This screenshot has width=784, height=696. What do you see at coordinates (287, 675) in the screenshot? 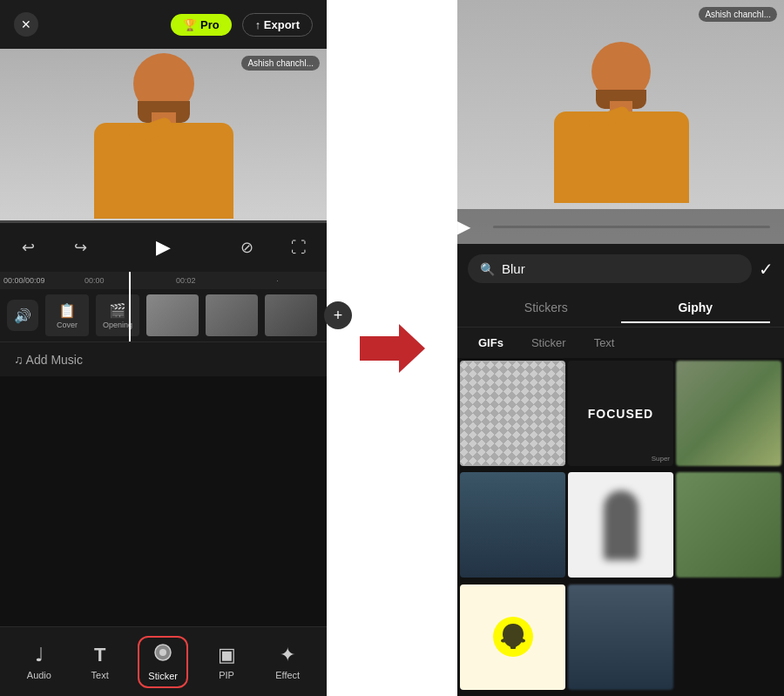
I see `effect-label: Effect` at bounding box center [287, 675].